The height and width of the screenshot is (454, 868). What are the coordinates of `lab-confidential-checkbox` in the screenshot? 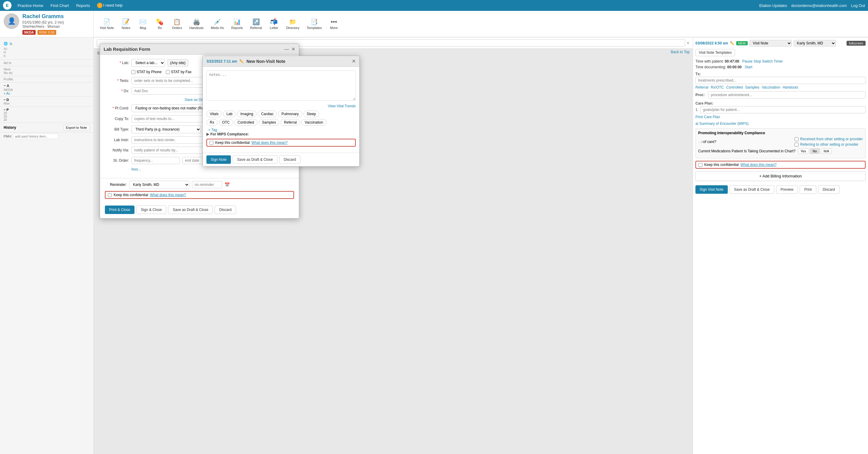 It's located at (110, 195).